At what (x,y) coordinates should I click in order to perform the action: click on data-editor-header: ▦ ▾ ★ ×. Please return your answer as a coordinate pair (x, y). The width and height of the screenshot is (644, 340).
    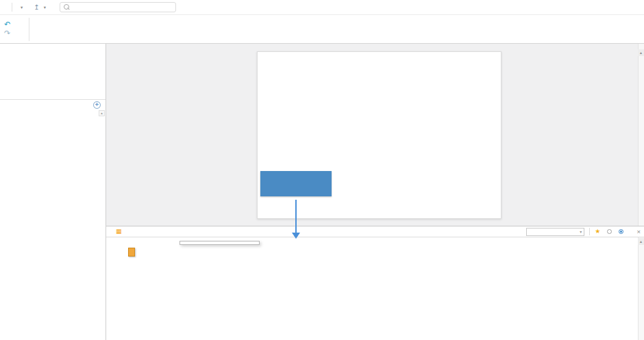
    Looking at the image, I should click on (375, 232).